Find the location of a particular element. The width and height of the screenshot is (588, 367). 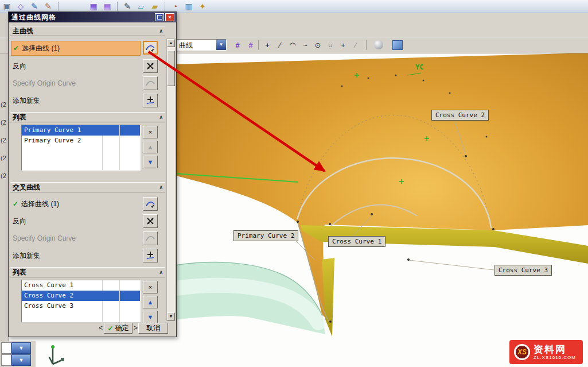

dialog-minimize-button is located at coordinates (159, 17).